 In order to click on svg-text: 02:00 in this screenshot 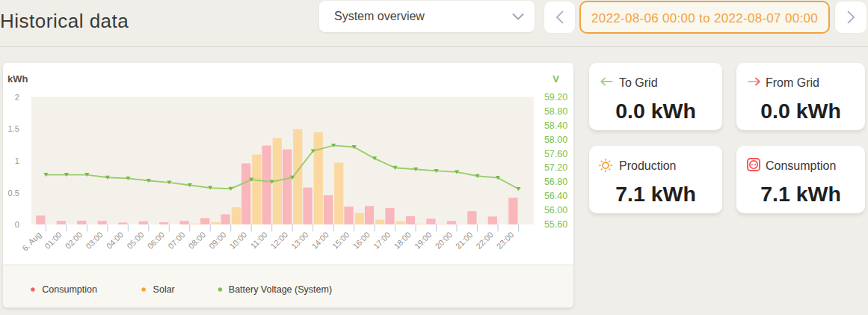, I will do `click(74, 240)`.